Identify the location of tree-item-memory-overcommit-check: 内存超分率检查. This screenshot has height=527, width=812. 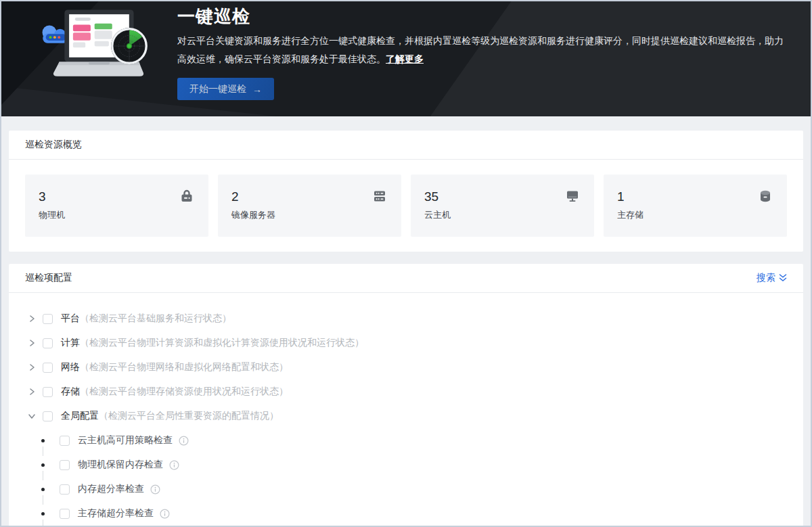
(407, 489).